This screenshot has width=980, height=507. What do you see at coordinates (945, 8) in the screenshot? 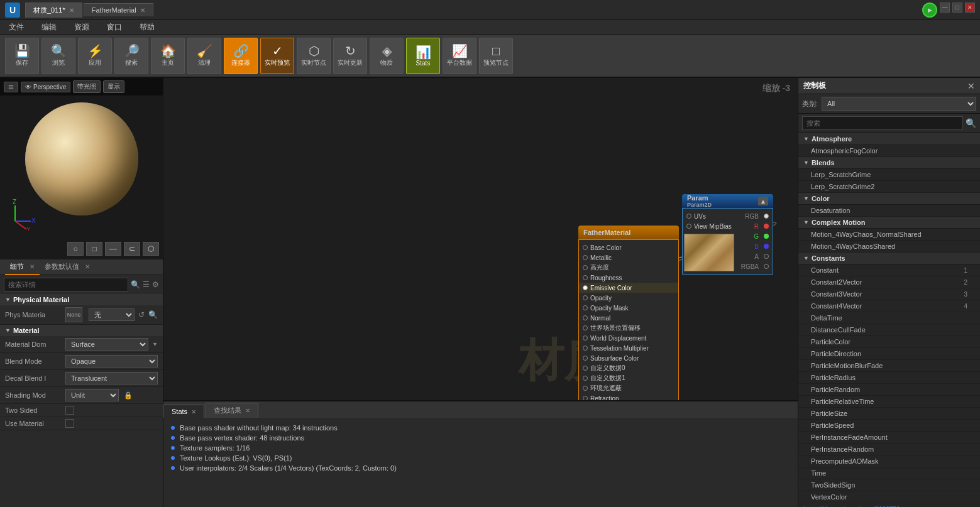
I see `minimize-button: —` at bounding box center [945, 8].